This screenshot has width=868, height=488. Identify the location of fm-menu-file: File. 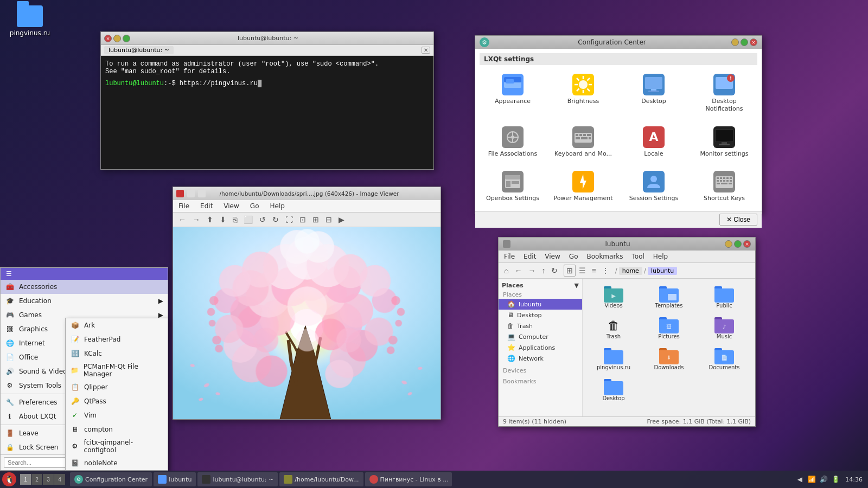
(509, 256).